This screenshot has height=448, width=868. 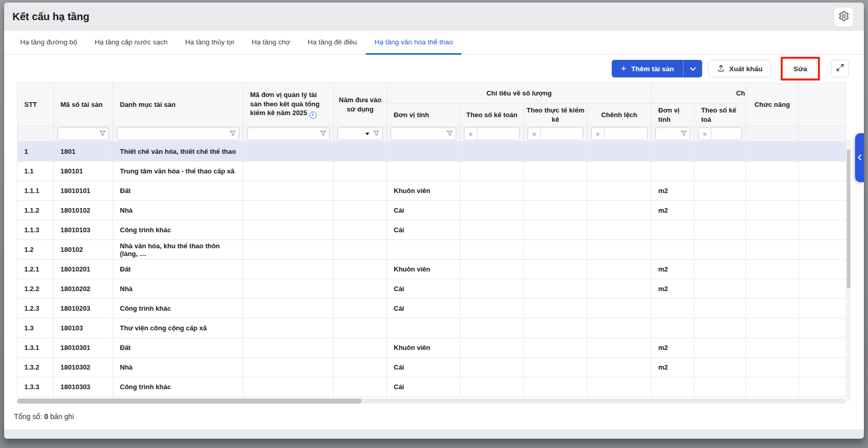 What do you see at coordinates (844, 17) in the screenshot?
I see `settings-button` at bounding box center [844, 17].